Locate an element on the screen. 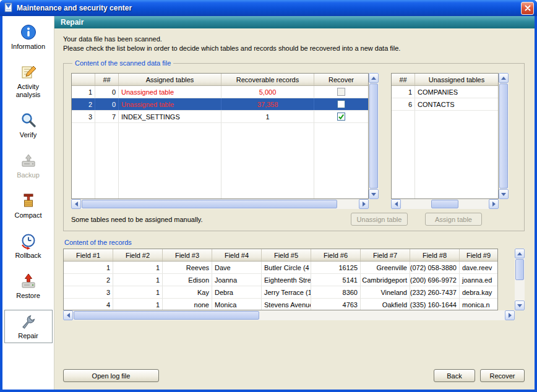 This screenshot has width=537, height=392. unassigned-tables-table: ## Unassigned tables 1 COMPANIES 6 CONTA… is located at coordinates (445, 136).